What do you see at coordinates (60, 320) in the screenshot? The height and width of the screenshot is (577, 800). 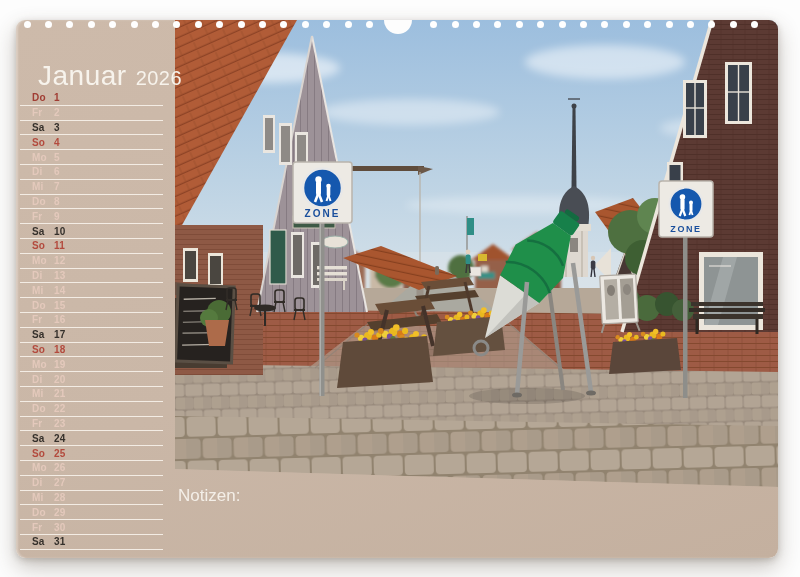 I see `day-number: 16` at bounding box center [60, 320].